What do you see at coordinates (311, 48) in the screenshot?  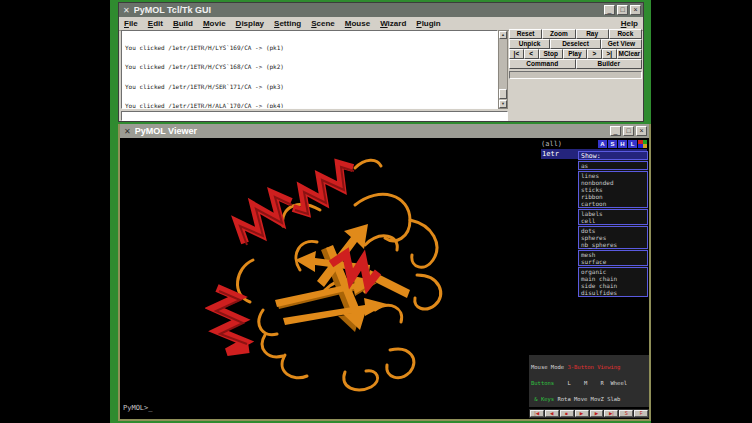 I see `log-line: You clicked /1etr/1ETR/H/LYS`169/CA -> (…` at bounding box center [311, 48].